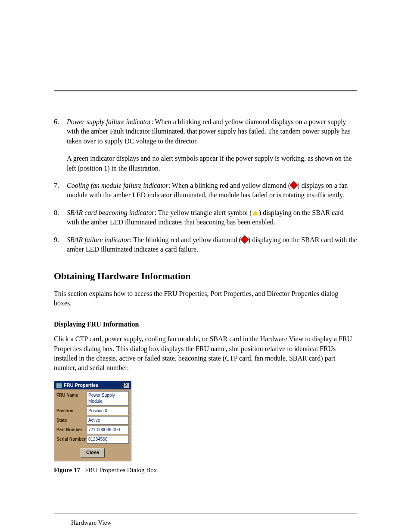 The image size is (411, 532). I want to click on term: SBAR card beaconing indicator, so click(110, 213).